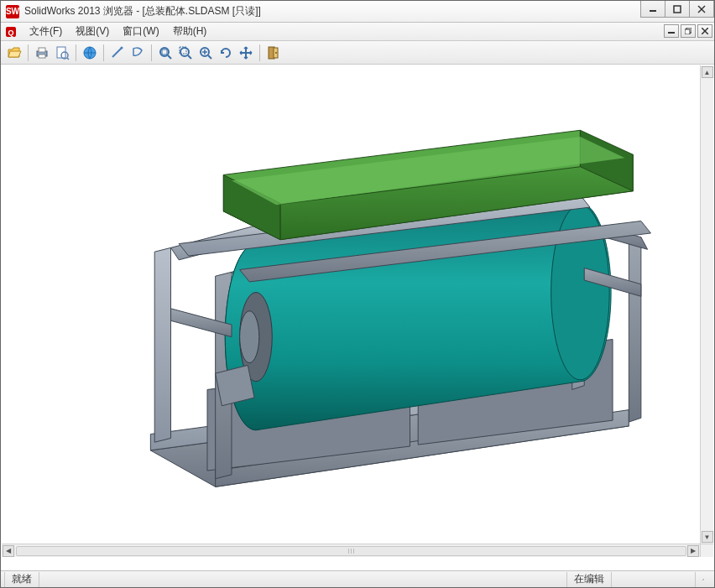 The width and height of the screenshot is (715, 588). What do you see at coordinates (678, 9) in the screenshot?
I see `window-controls` at bounding box center [678, 9].